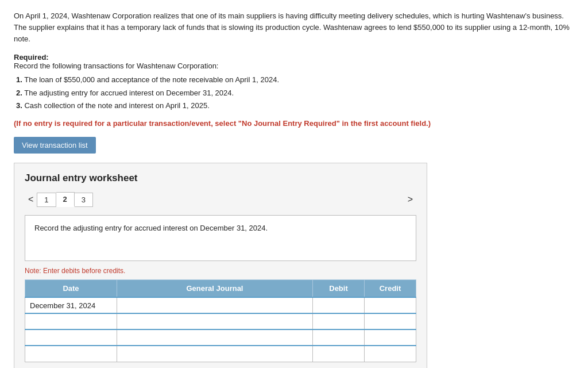  Describe the element at coordinates (71, 305) in the screenshot. I see `date-cell-1: December 31, 2024` at that location.